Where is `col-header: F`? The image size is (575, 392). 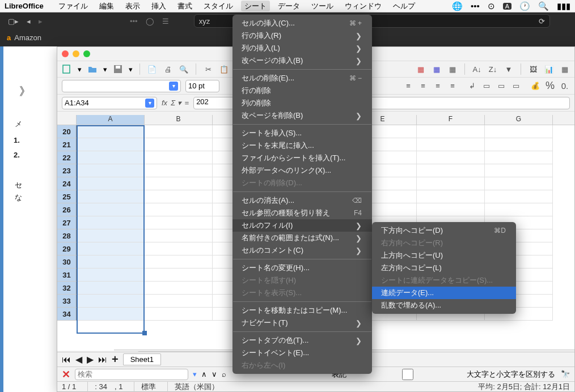
col-header: F is located at coordinates (451, 120).